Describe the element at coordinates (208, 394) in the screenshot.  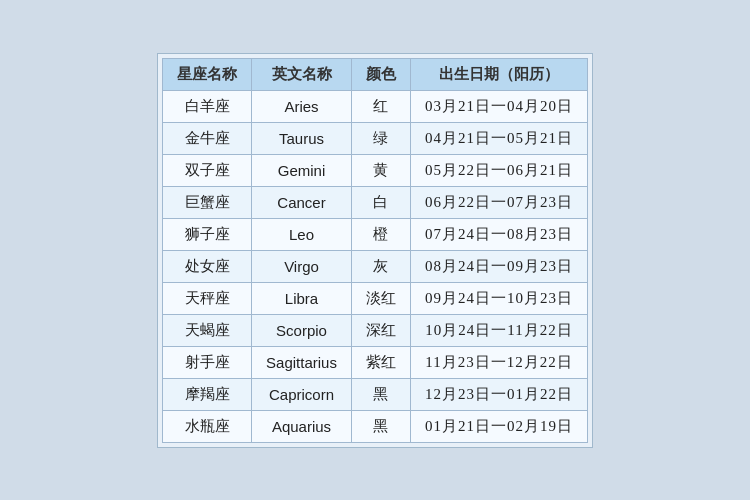
I see `cell-chinese: 摩羯座` at that location.